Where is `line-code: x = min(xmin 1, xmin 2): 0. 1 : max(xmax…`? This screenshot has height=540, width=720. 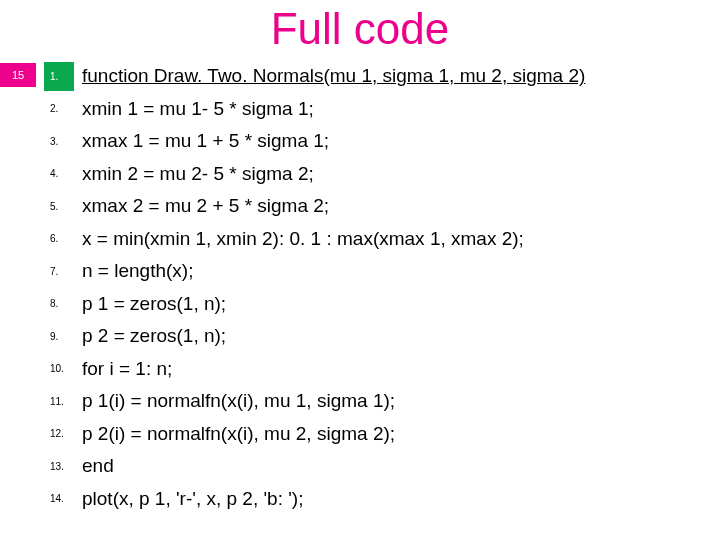
line-code: x = min(xmin 1, xmin 2): 0. 1 : max(xmax… is located at coordinates (401, 239).